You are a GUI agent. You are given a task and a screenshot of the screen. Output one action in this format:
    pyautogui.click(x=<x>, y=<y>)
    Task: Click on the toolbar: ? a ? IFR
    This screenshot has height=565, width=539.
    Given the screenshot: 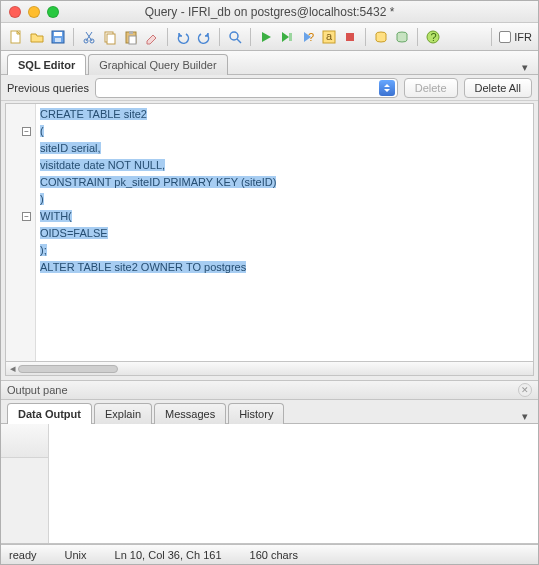 What is the action you would take?
    pyautogui.click(x=270, y=37)
    